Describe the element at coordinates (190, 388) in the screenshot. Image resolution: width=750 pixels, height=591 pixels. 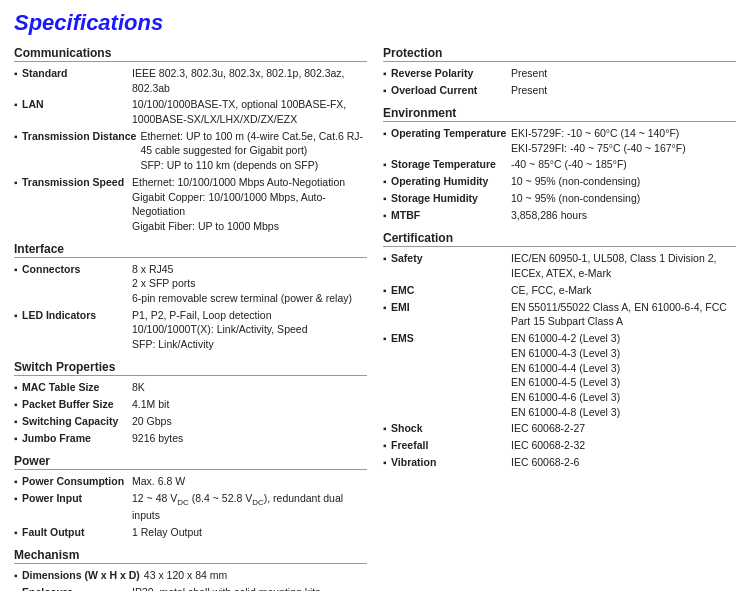
I see `list-item: ▪ MAC Table Size 8K` at that location.